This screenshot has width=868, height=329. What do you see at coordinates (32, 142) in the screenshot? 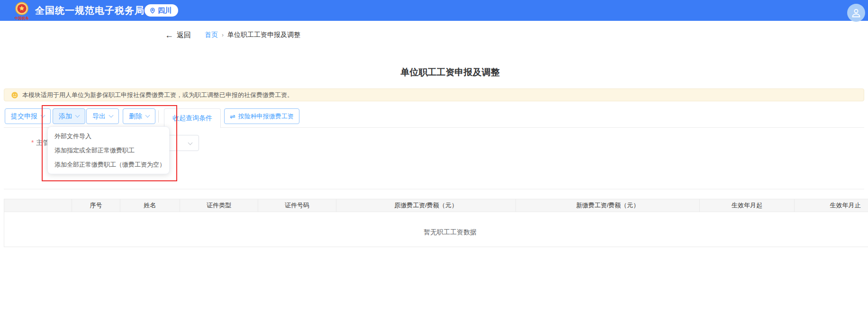
I see `required-asterisk: *` at bounding box center [32, 142].